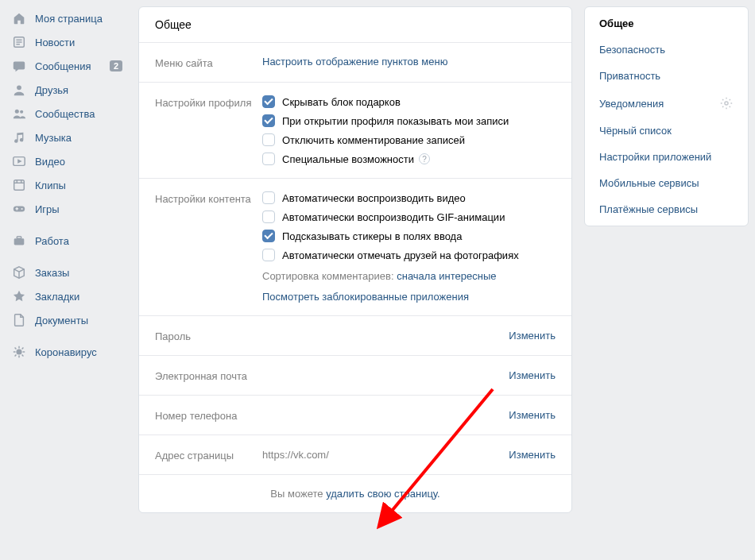 Image resolution: width=755 pixels, height=560 pixels. I want to click on change-address-link: Изменить, so click(532, 454).